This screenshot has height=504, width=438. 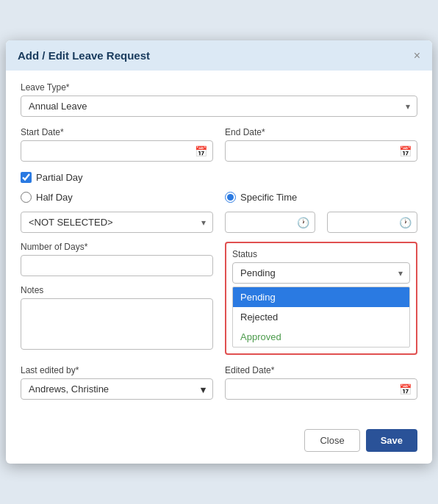 What do you see at coordinates (117, 298) in the screenshot?
I see `number-of-days-col: Number of Days* 0.1 Notes` at bounding box center [117, 298].